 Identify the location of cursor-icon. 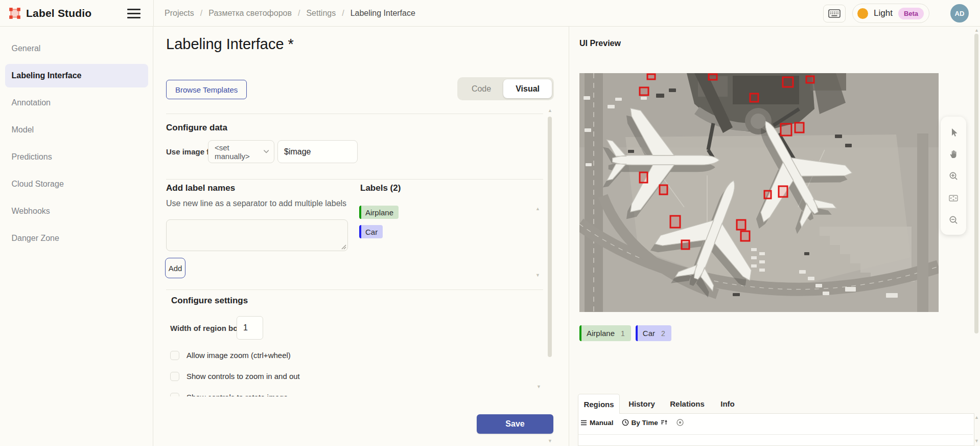
(953, 132).